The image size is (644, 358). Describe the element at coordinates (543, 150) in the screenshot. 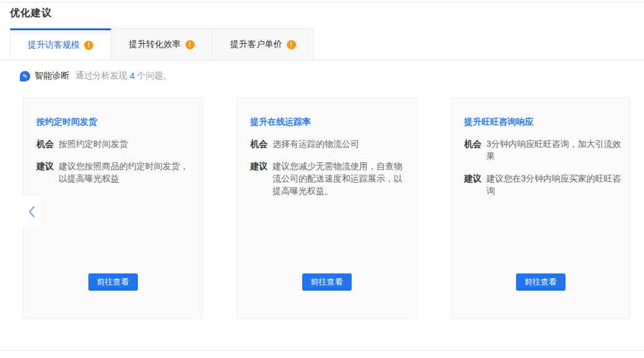

I see `opportunity-row: 机会 3分钟内响应旺旺咨询，加大引流效果` at that location.